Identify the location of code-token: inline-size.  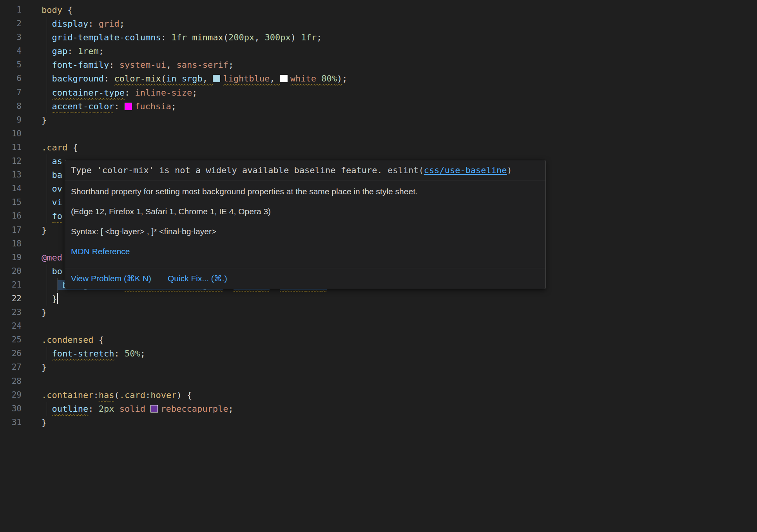
(163, 92).